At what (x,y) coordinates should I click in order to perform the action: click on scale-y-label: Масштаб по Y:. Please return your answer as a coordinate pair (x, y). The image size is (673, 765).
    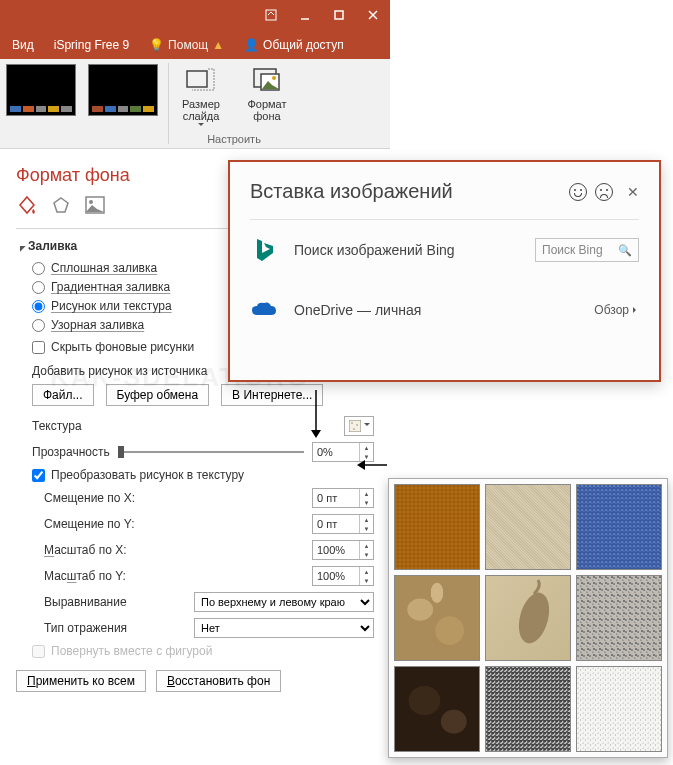
    Looking at the image, I should click on (178, 576).